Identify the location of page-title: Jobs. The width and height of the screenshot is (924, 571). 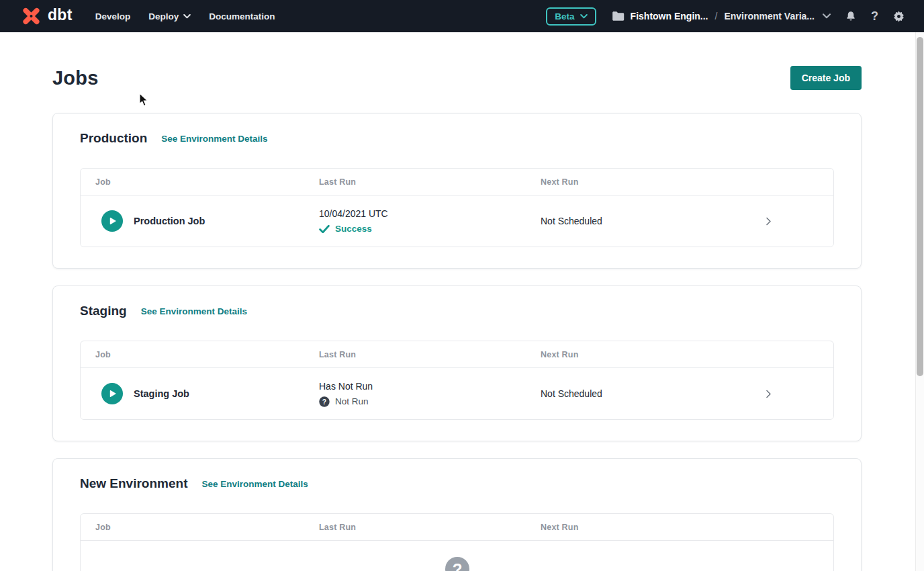
(75, 78).